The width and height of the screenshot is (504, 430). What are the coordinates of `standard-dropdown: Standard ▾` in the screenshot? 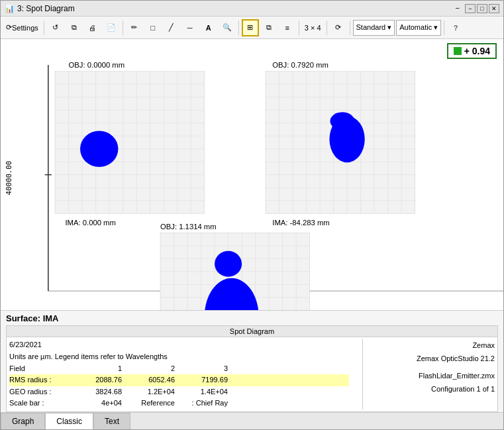 It's located at (374, 28).